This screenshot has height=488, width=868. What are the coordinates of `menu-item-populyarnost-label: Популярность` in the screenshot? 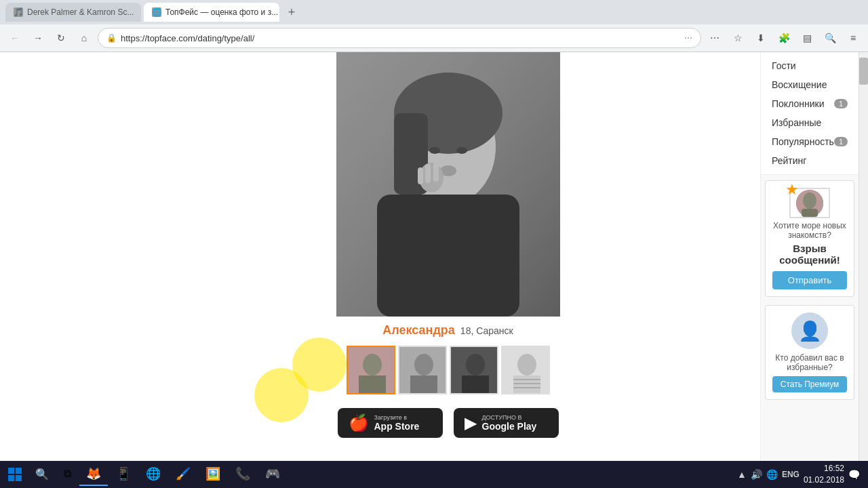 It's located at (803, 142).